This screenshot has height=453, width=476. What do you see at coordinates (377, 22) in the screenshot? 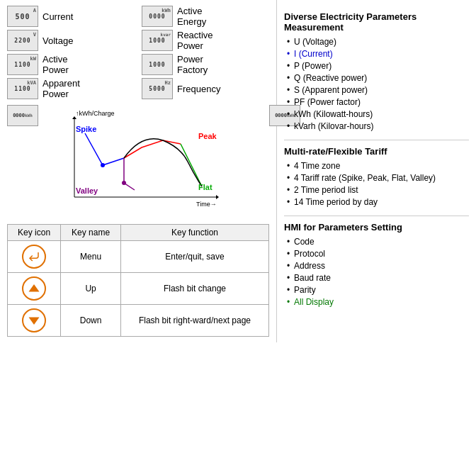
I see `section1-title: Diverse Electricity Parameters Measureme…` at bounding box center [377, 22].